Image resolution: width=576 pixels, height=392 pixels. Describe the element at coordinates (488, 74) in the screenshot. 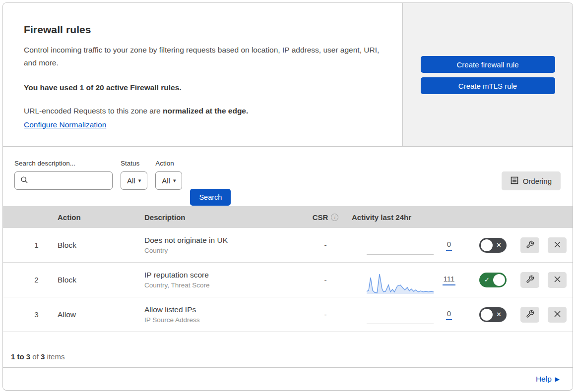

I see `actions-panel: Create firewall rule Create mTLS rule` at that location.